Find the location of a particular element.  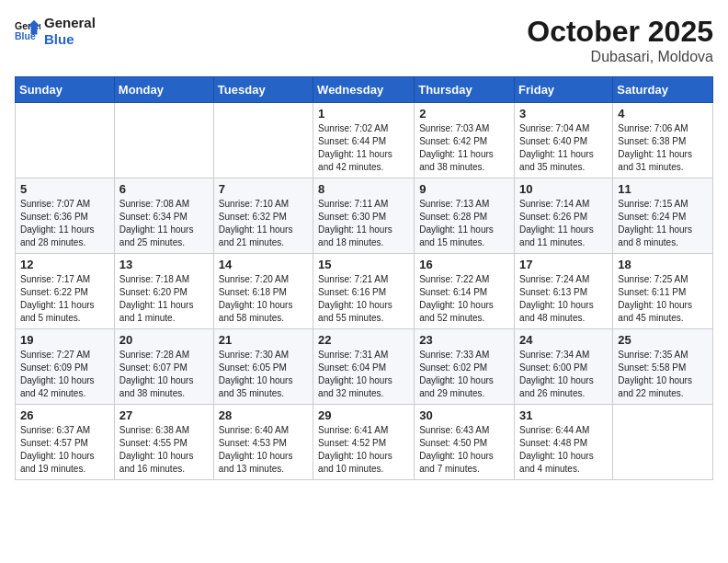

day-number: 5 is located at coordinates (64, 190).